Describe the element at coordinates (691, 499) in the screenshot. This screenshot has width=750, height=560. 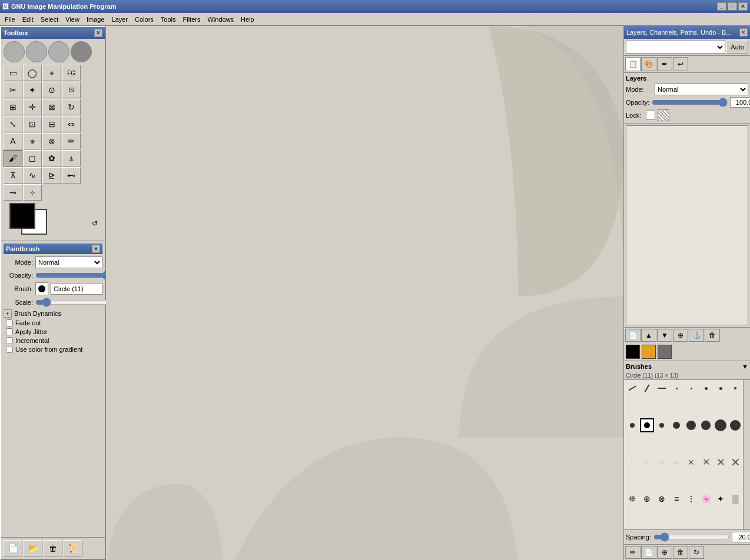
I see `brush-item: ⋮` at that location.